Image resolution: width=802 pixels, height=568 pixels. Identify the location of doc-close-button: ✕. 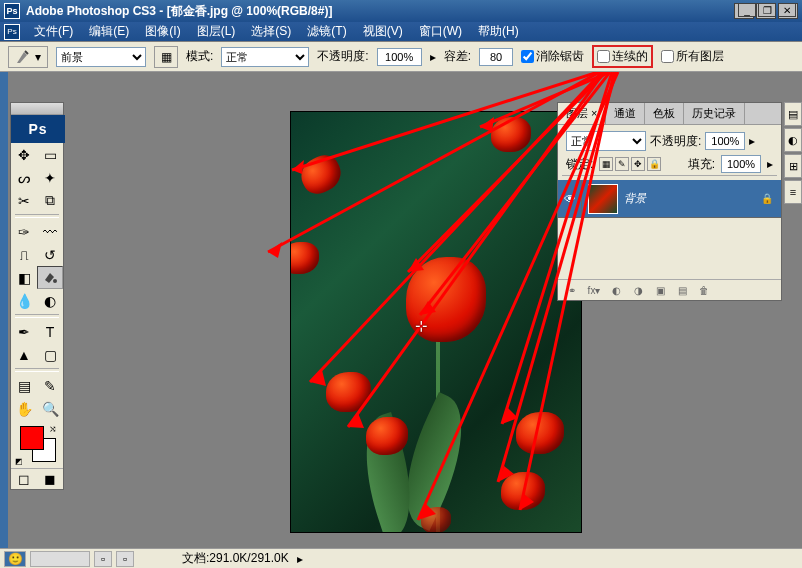
(787, 10).